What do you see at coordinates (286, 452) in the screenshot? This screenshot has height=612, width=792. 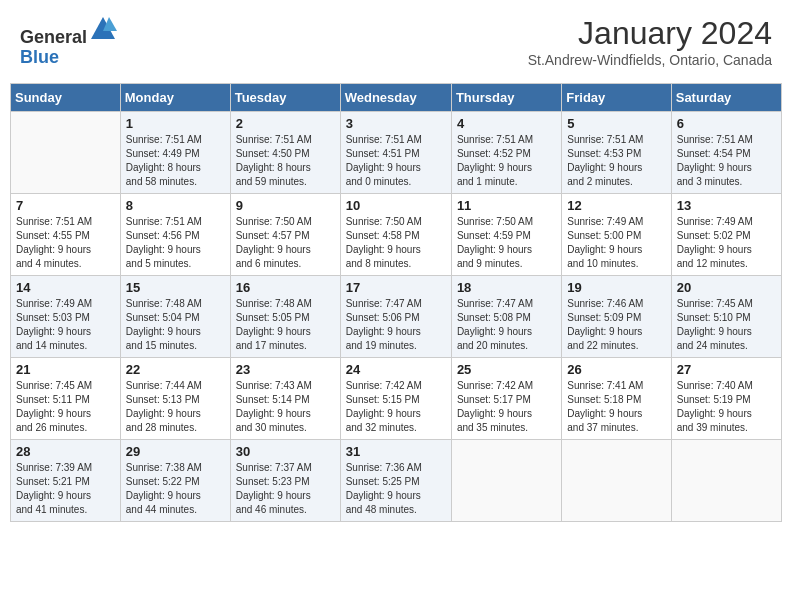 I see `day-number: 30` at bounding box center [286, 452].